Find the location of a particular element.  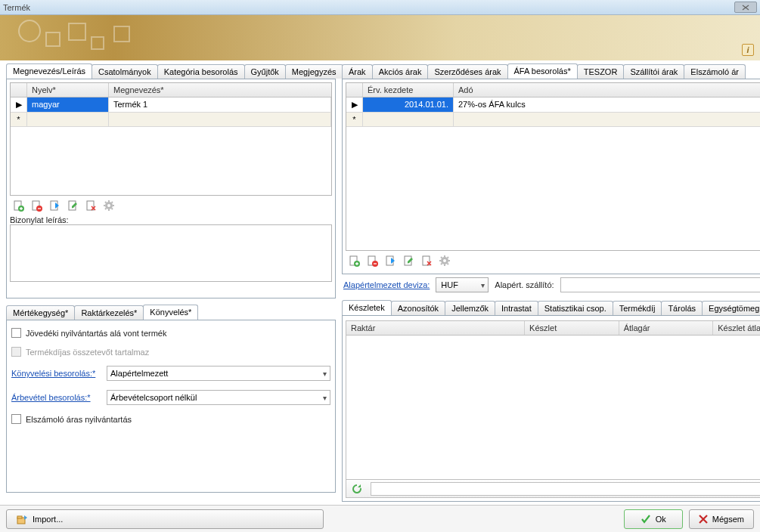

tab-megnevezes: Megnevezés/Leírás is located at coordinates (49, 71).